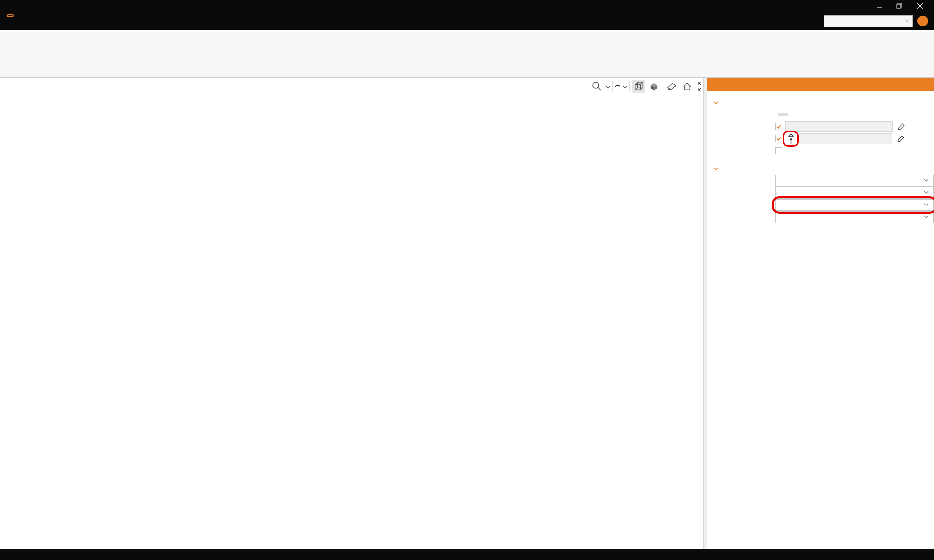 The height and width of the screenshot is (560, 934). I want to click on section-flexible-line-support, so click(820, 103).